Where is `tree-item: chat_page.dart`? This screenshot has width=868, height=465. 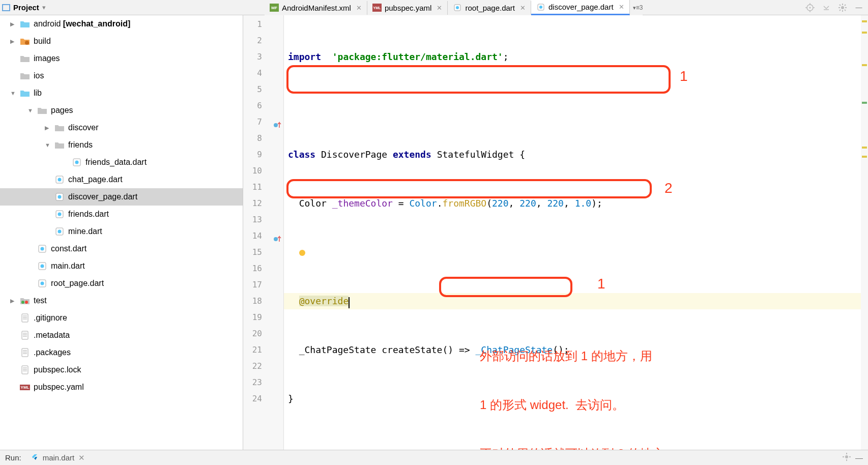 tree-item: chat_page.dart is located at coordinates (121, 180).